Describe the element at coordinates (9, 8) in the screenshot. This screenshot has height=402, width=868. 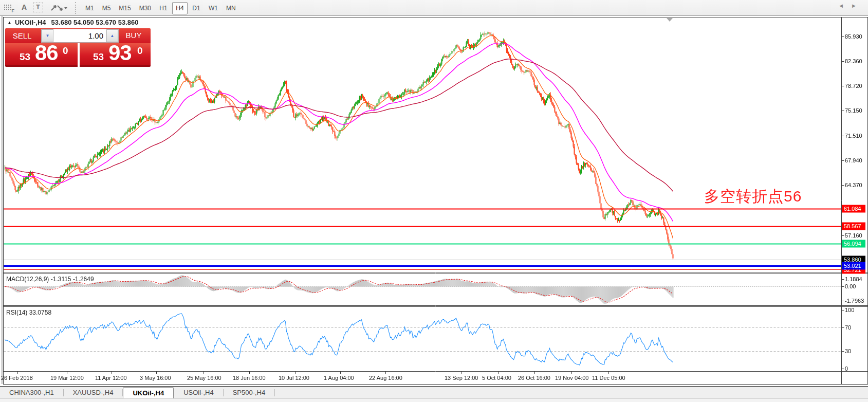
I see `chart-shift-grid-icon: F` at that location.